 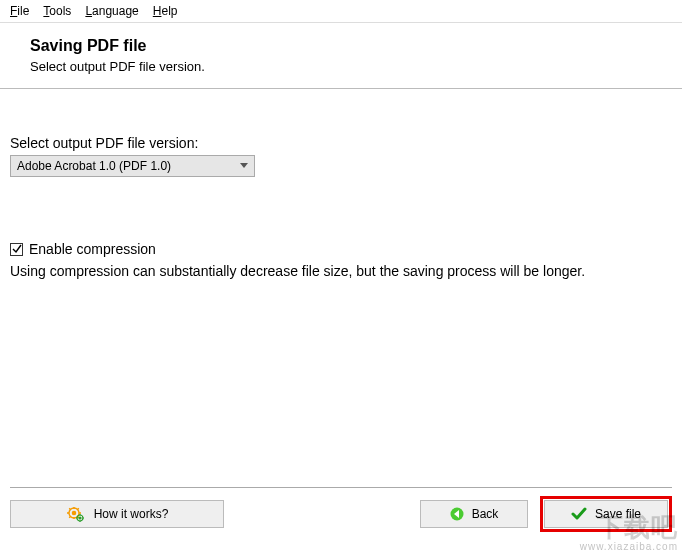 I want to click on version-label: Select output PDF file version:, so click(x=341, y=143).